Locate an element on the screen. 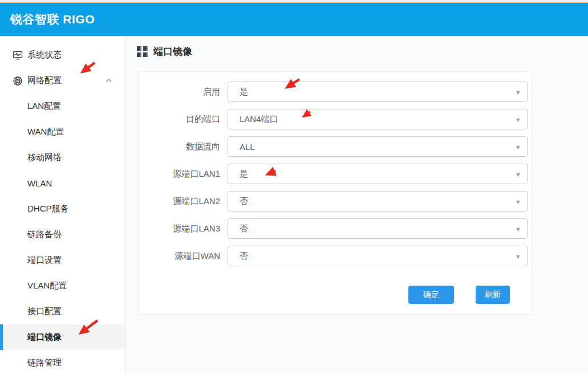 Image resolution: width=588 pixels, height=374 pixels. brand-title: 锐谷智联 RIGO is located at coordinates (47, 19).